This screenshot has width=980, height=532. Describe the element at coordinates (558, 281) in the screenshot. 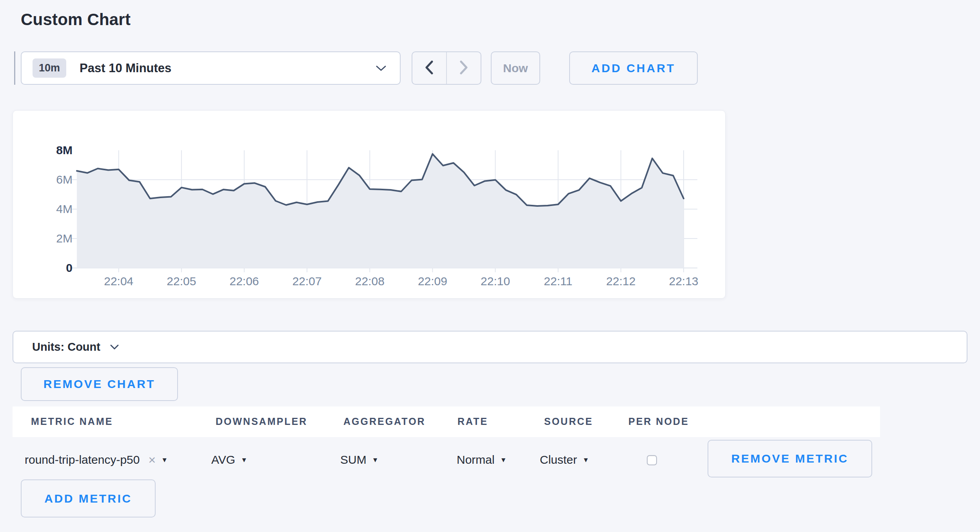

I see `svg-text: 22:11` at that location.